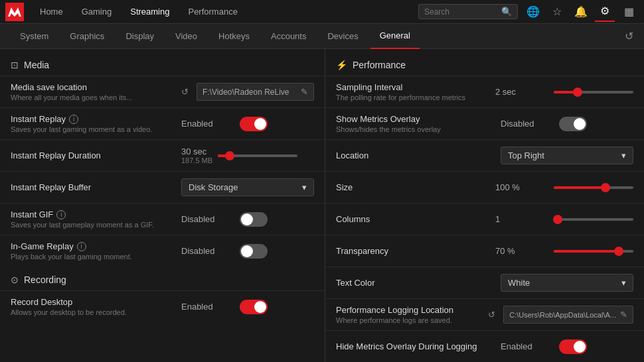 This screenshot has height=362, width=644. What do you see at coordinates (162, 123) in the screenshot?
I see `setting-instant-replay: Instant Replay i Saves your last gaming …` at bounding box center [162, 123].